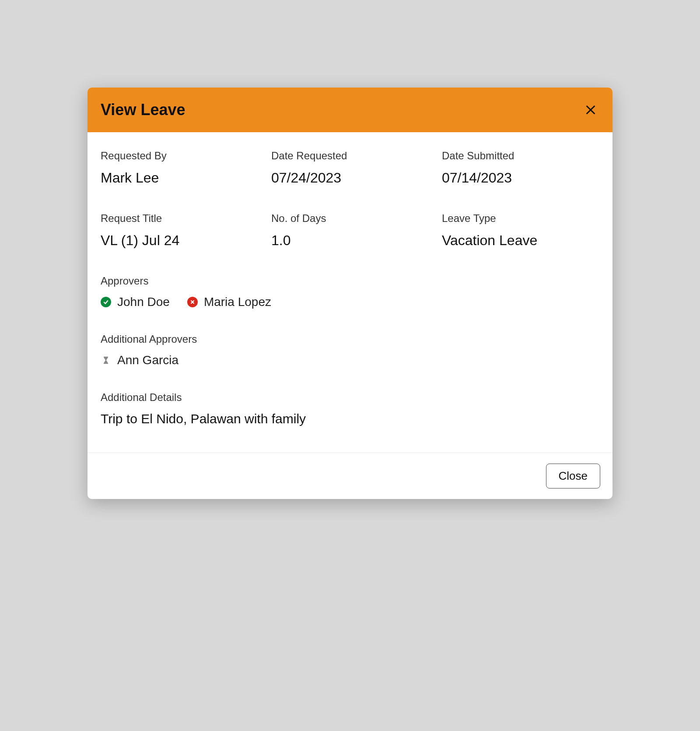 This screenshot has height=731, width=700. Describe the element at coordinates (192, 302) in the screenshot. I see `x-circle-icon` at that location.